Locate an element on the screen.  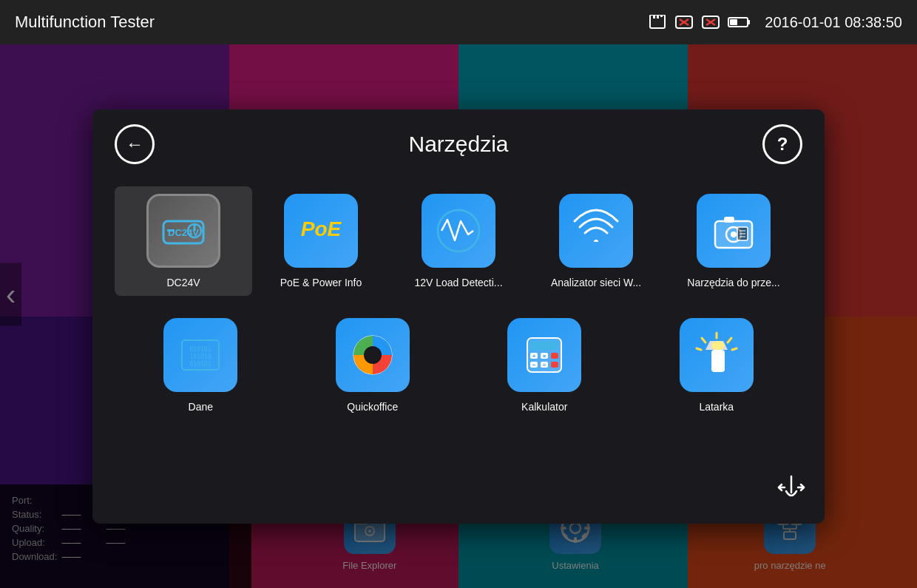
help-button: ? is located at coordinates (782, 144).